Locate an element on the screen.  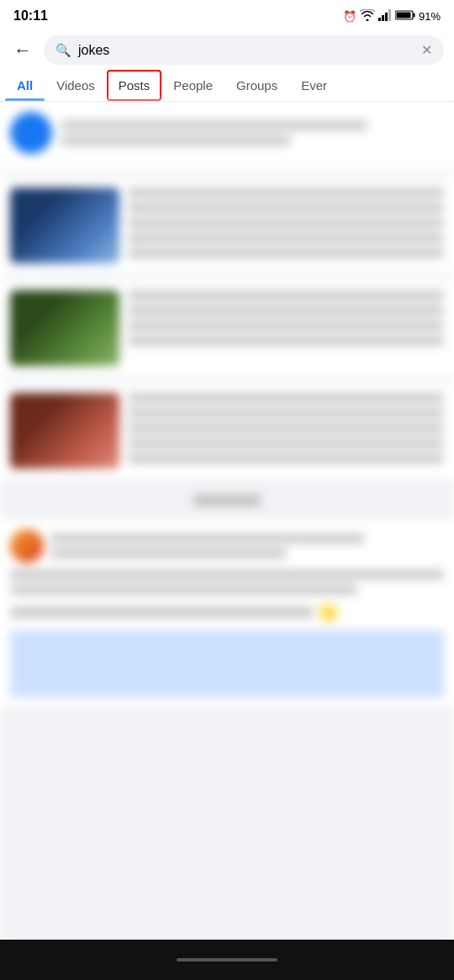
battery-percent: 91% is located at coordinates (430, 17).